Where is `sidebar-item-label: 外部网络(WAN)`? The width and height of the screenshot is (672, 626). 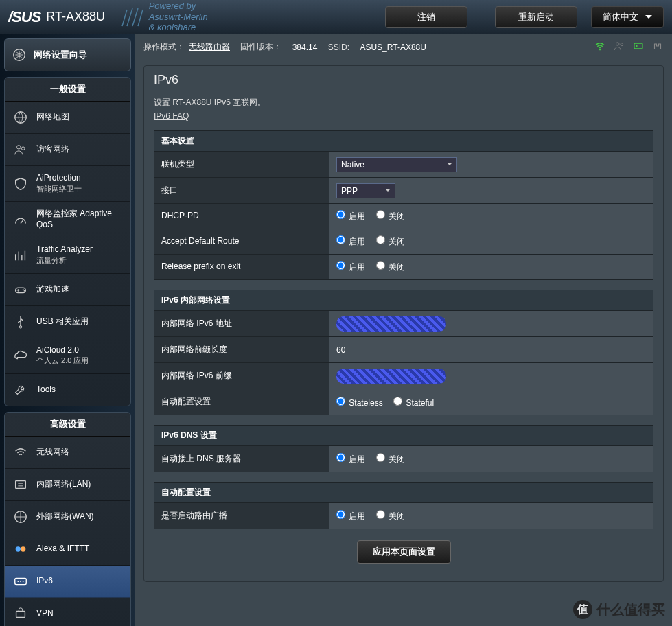 sidebar-item-label: 外部网络(WAN) is located at coordinates (65, 516).